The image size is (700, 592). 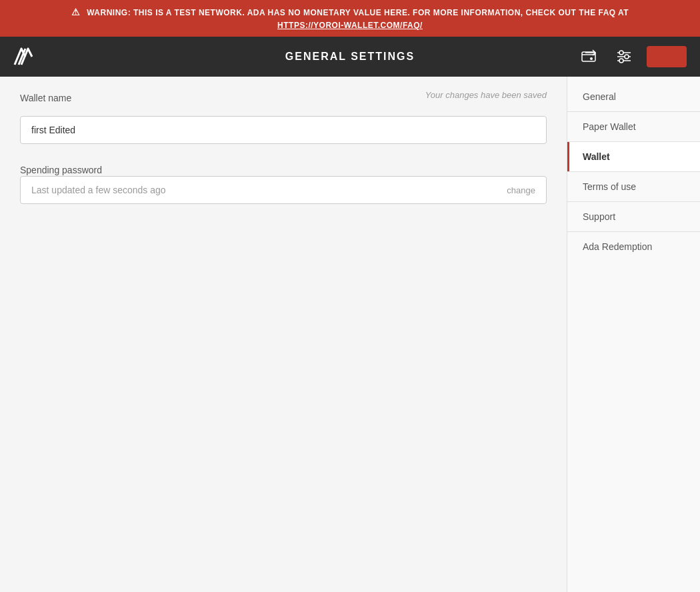 What do you see at coordinates (283, 130) in the screenshot?
I see `wallet-name-input` at bounding box center [283, 130].